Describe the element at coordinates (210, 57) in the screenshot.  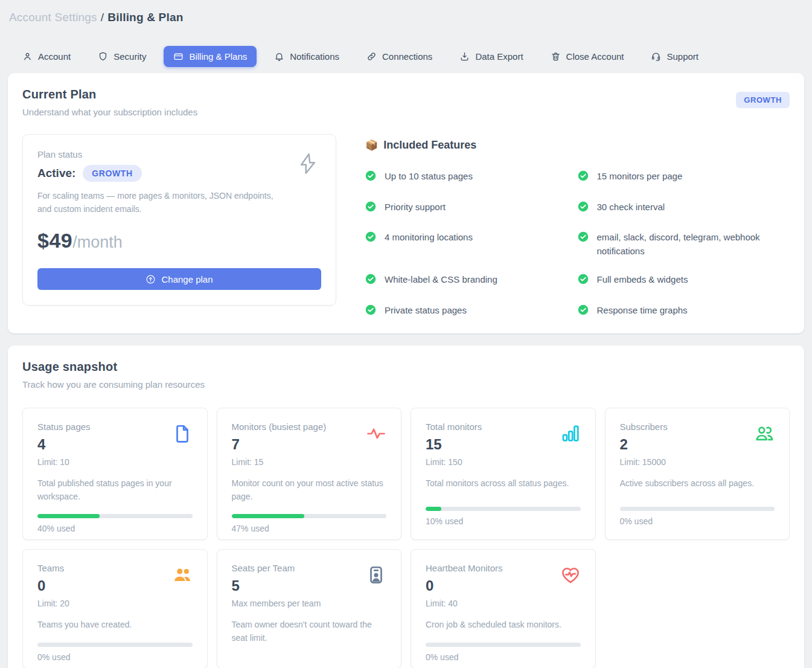
I see `tab-billing: Billing & Plans` at that location.